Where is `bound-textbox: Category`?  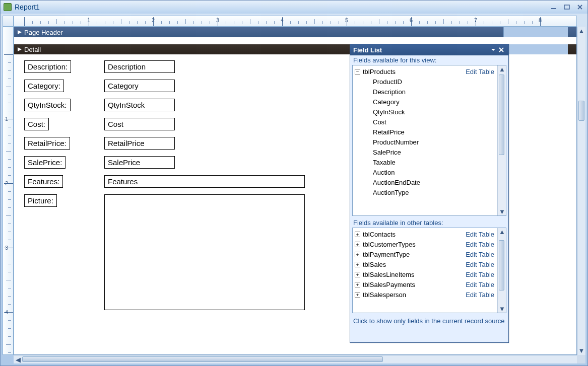 bound-textbox: Category is located at coordinates (140, 86).